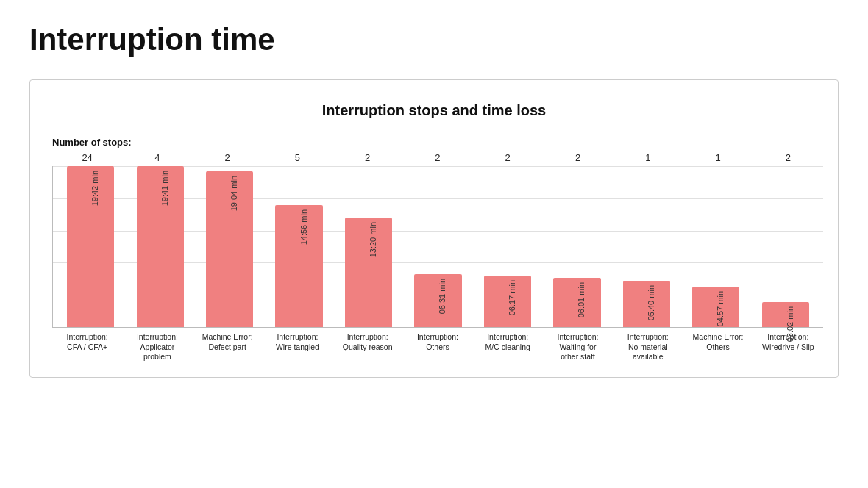 This screenshot has height=488, width=868. Describe the element at coordinates (230, 247) in the screenshot. I see `bar-wrapper: 19:04 min` at that location.